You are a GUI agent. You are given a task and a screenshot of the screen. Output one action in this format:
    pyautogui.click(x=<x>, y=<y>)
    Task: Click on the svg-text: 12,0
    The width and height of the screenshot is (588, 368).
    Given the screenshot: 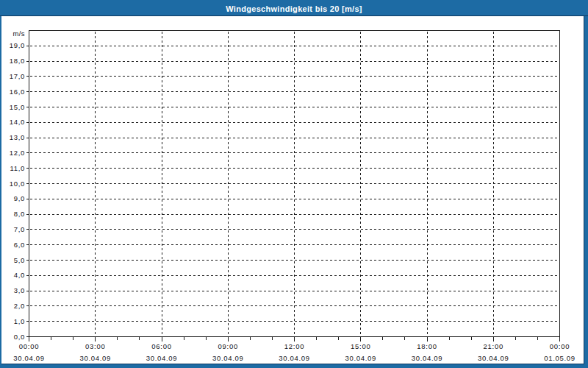 What is the action you would take?
    pyautogui.click(x=18, y=153)
    